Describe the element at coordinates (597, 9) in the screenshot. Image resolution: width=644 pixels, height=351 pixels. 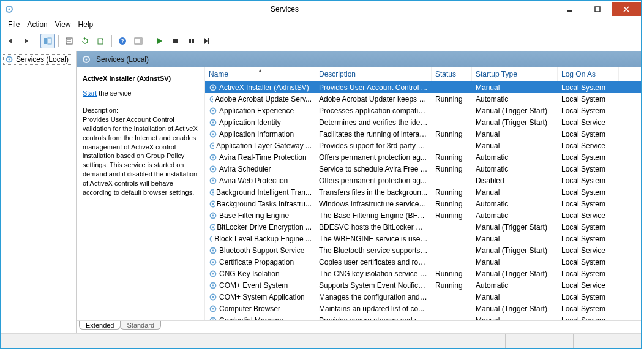
I see `maximize-button` at that location.